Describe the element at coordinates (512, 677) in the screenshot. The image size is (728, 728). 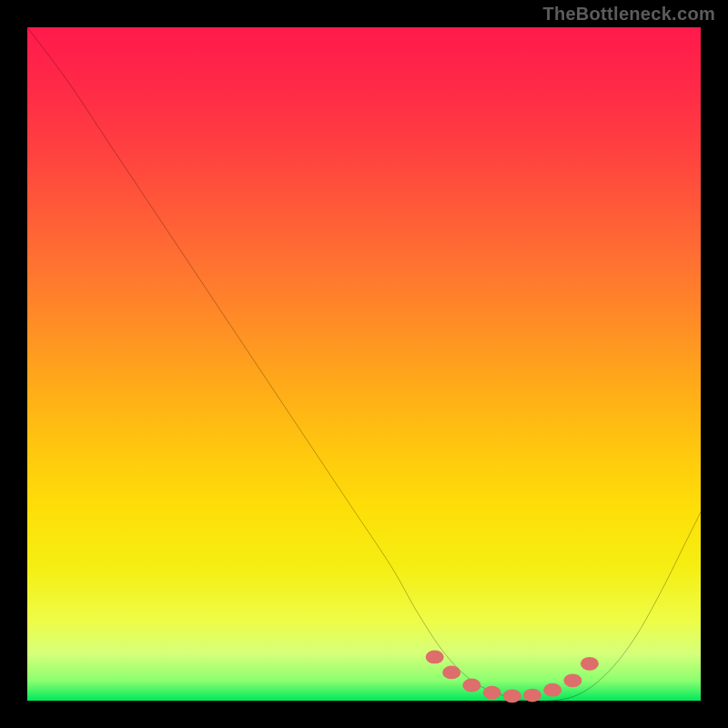
I see `optimal-range-markers` at that location.